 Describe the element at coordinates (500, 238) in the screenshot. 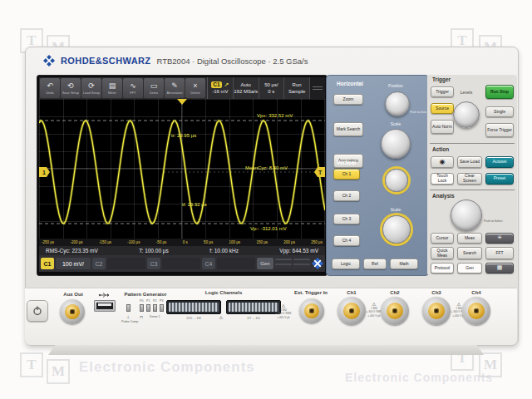

I see `intensity-icon: ☀` at that location.